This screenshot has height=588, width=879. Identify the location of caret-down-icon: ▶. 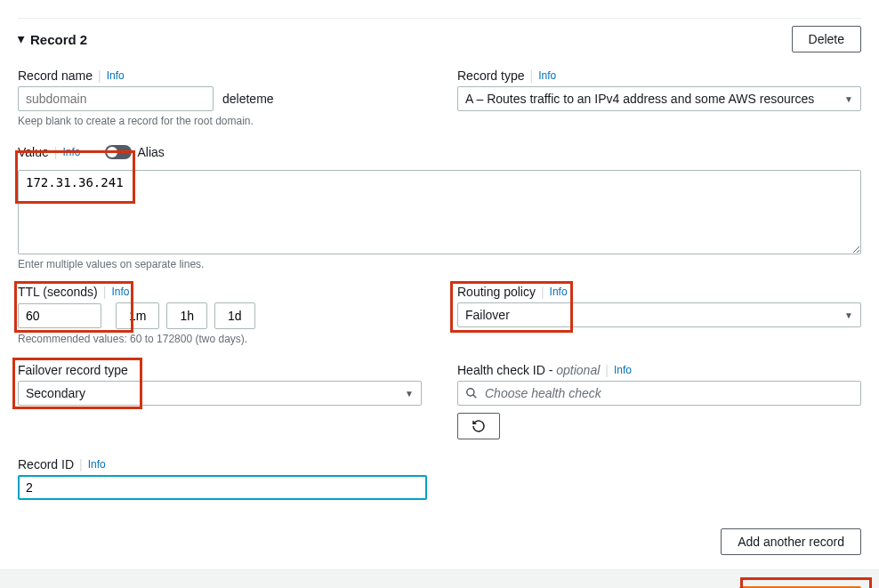
(21, 39).